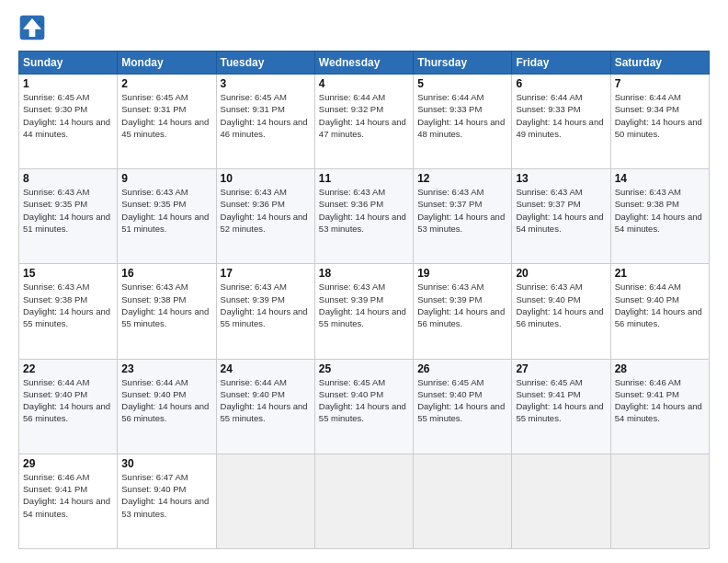 The width and height of the screenshot is (728, 563). What do you see at coordinates (561, 273) in the screenshot?
I see `day-number: 20` at bounding box center [561, 273].